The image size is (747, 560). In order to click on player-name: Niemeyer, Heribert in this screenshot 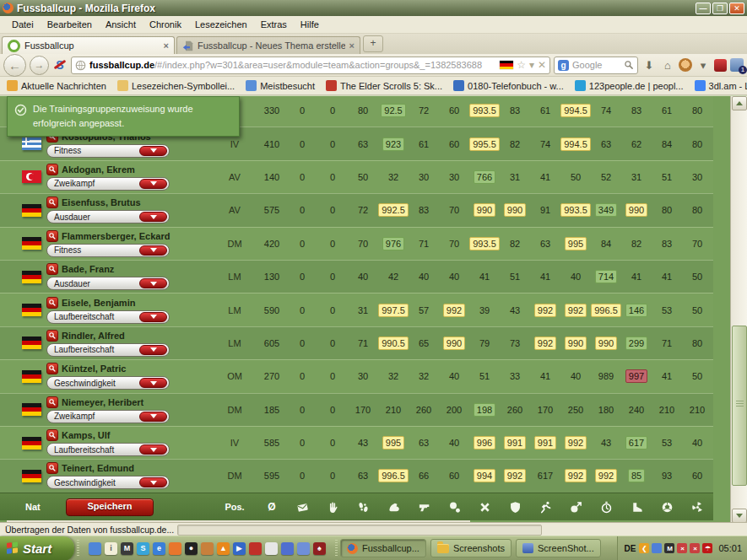, I will do `click(103, 402)`.